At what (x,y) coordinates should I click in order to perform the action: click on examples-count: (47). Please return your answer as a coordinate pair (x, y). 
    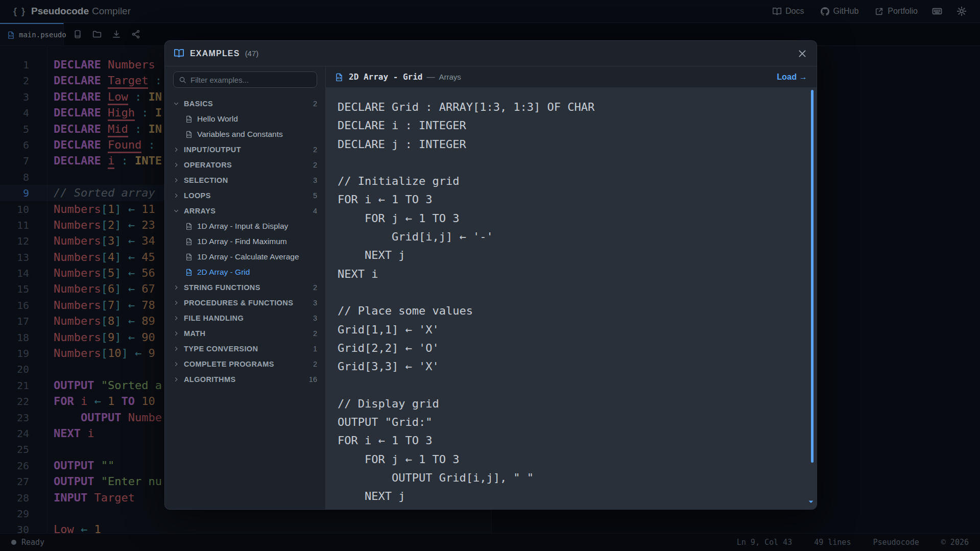
    Looking at the image, I should click on (252, 53).